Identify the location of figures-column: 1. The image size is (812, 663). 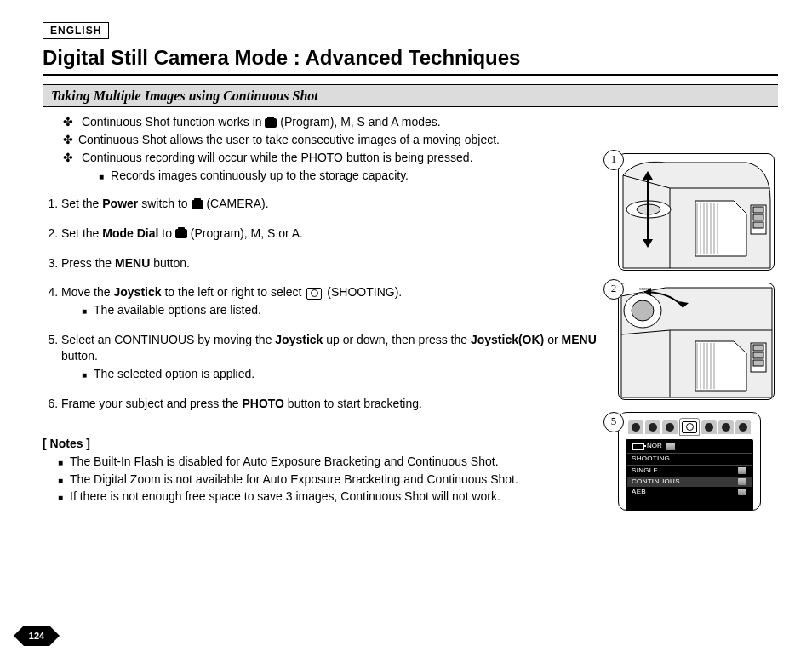
(698, 332).